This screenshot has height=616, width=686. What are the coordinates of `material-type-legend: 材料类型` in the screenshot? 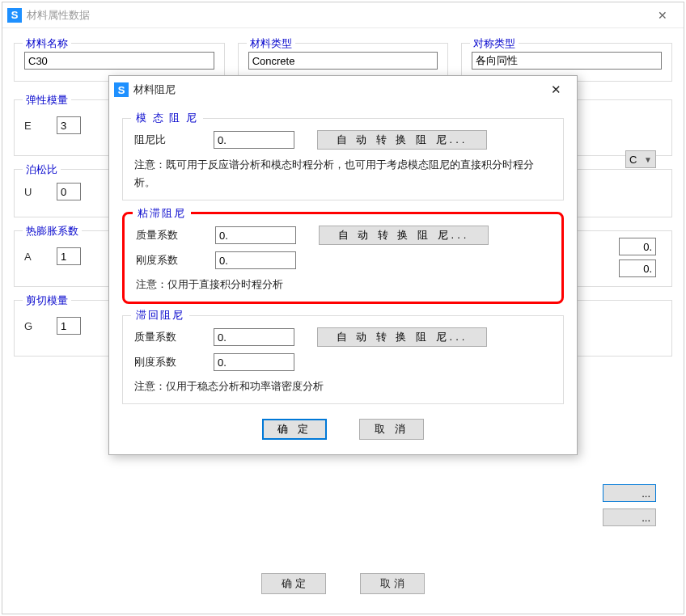 It's located at (271, 44).